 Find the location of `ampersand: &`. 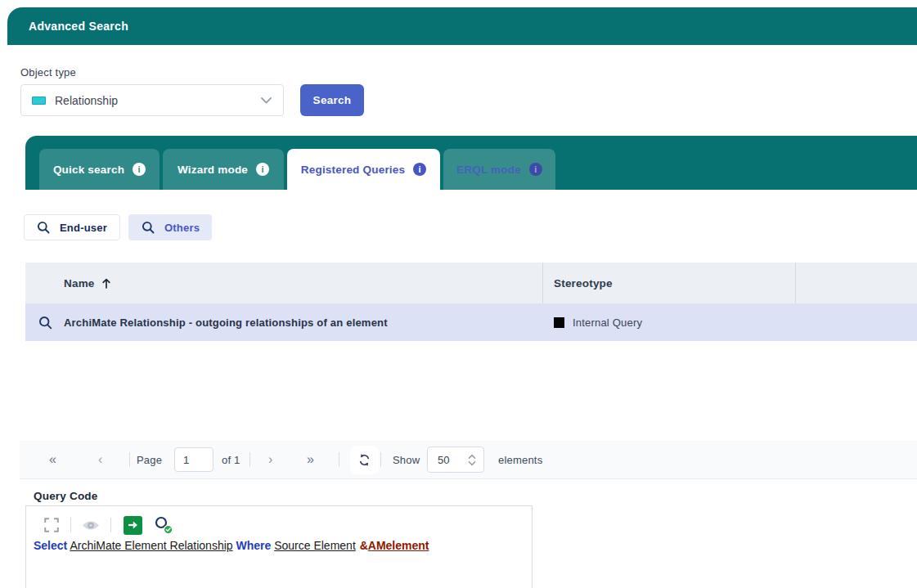

ampersand: & is located at coordinates (364, 545).